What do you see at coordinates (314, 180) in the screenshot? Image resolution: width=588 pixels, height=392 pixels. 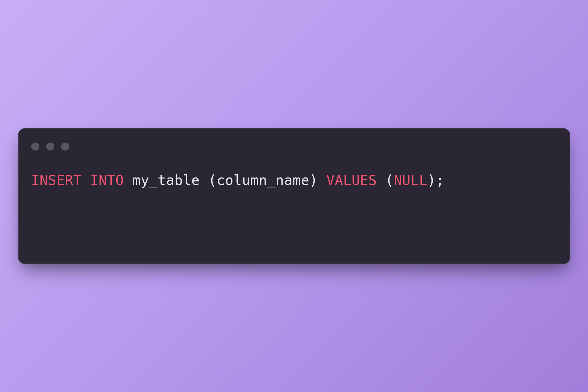 I see `code-token-6: )` at bounding box center [314, 180].